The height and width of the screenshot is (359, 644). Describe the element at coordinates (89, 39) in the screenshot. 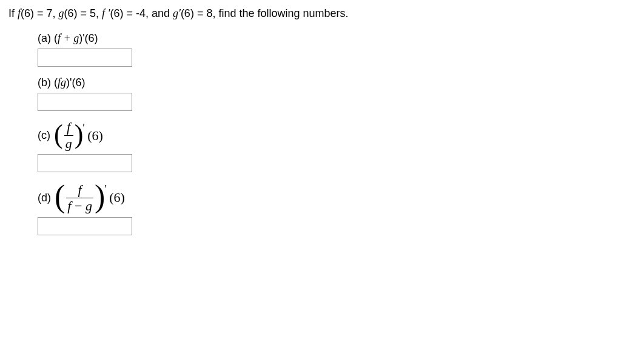

I see `part-a-after: )'(6)` at that location.